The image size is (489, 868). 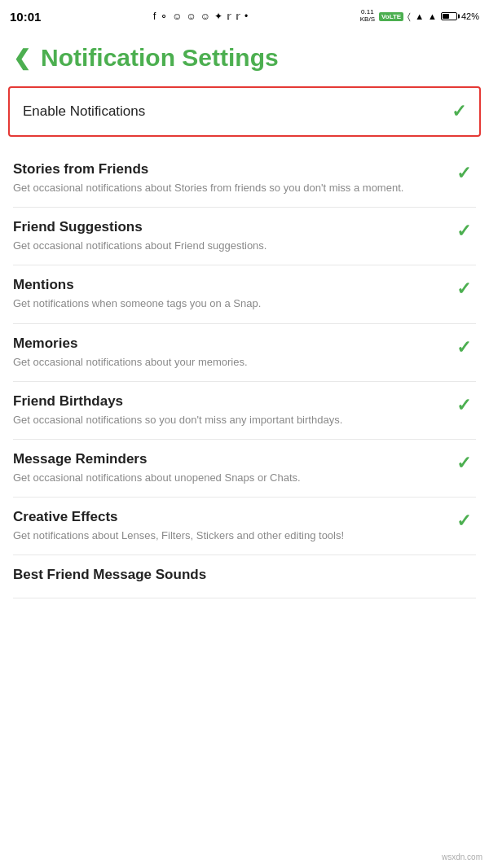 I want to click on friend-birthdays-desc: Get occasional notifications so you don'…, so click(x=226, y=420).